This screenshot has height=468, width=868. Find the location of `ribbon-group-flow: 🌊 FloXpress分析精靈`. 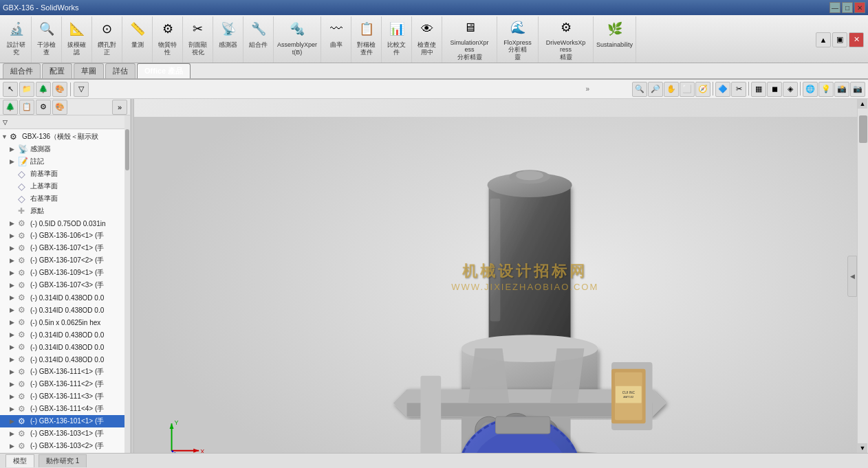

ribbon-group-flow: 🌊 FloXpress分析精靈 is located at coordinates (518, 40).